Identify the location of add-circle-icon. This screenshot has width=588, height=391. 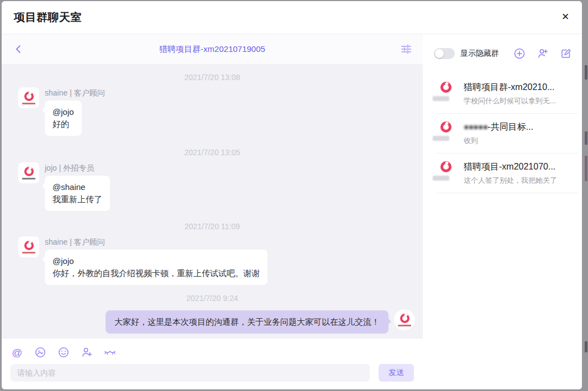
(519, 54).